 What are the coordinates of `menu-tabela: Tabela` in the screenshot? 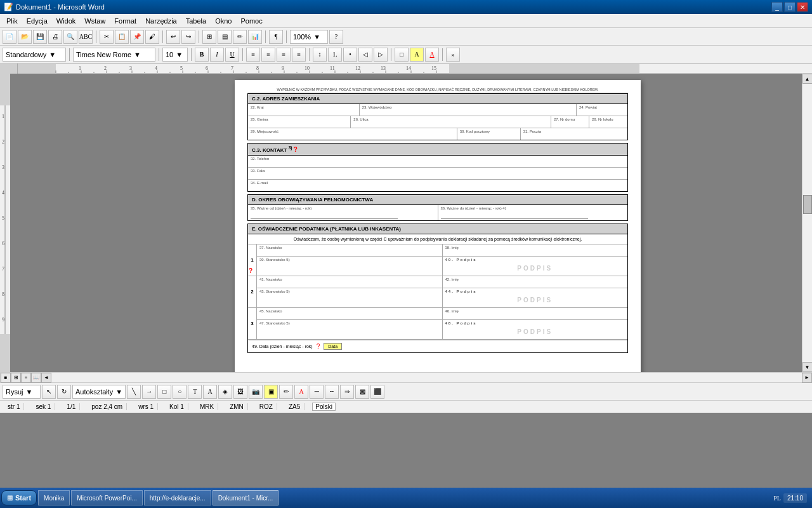 It's located at (196, 21).